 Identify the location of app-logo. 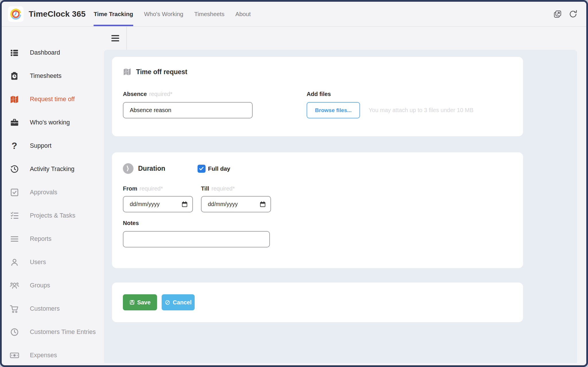
(16, 14).